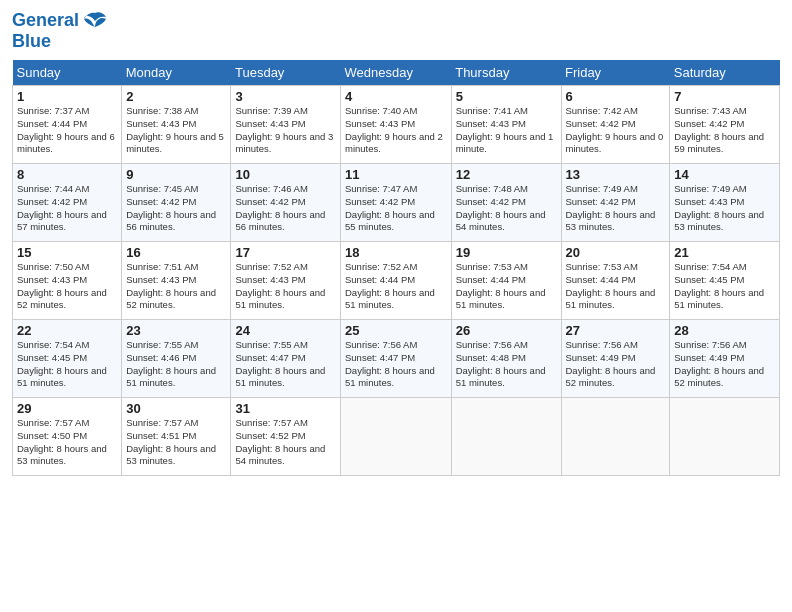  Describe the element at coordinates (724, 96) in the screenshot. I see `day-number: 7` at that location.